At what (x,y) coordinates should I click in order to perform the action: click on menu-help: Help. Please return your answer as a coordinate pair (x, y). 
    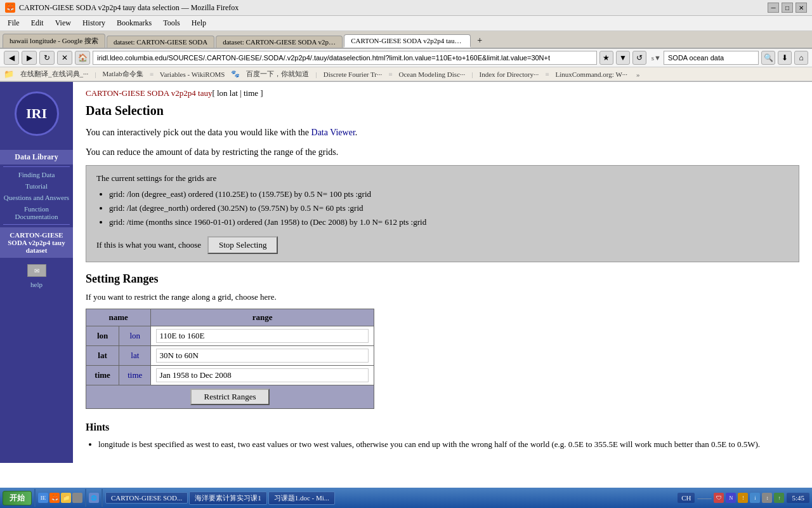
    Looking at the image, I should click on (199, 23).